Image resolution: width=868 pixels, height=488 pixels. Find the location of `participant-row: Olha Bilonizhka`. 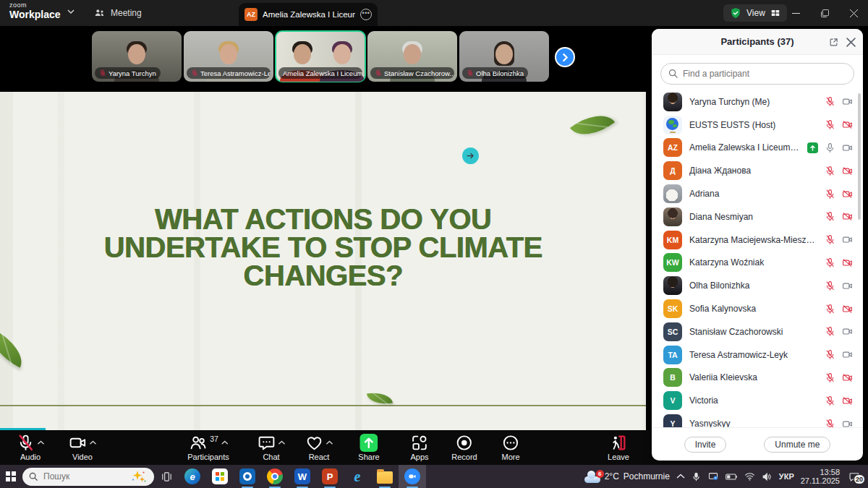

participant-row: Olha Bilonizhka is located at coordinates (757, 286).